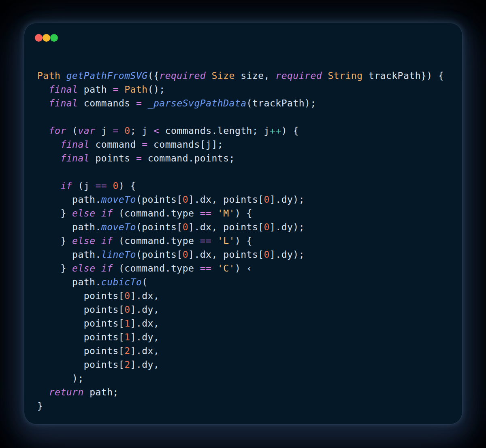 This screenshot has height=448, width=486. I want to click on close-button, so click(39, 38).